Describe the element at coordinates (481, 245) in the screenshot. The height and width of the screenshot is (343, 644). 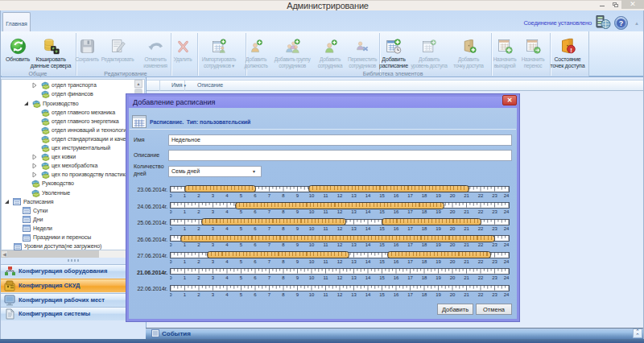
I see `svg-text: 22` at that location.